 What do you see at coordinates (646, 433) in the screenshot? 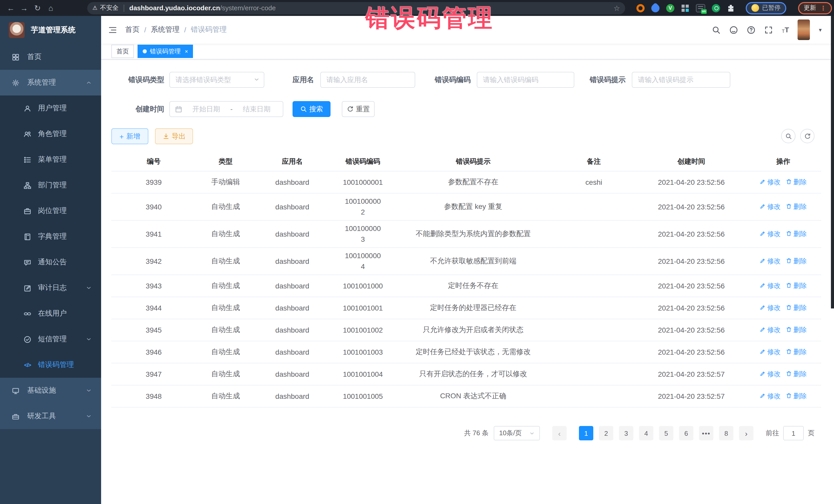
I see `page-button-4: 4` at bounding box center [646, 433].